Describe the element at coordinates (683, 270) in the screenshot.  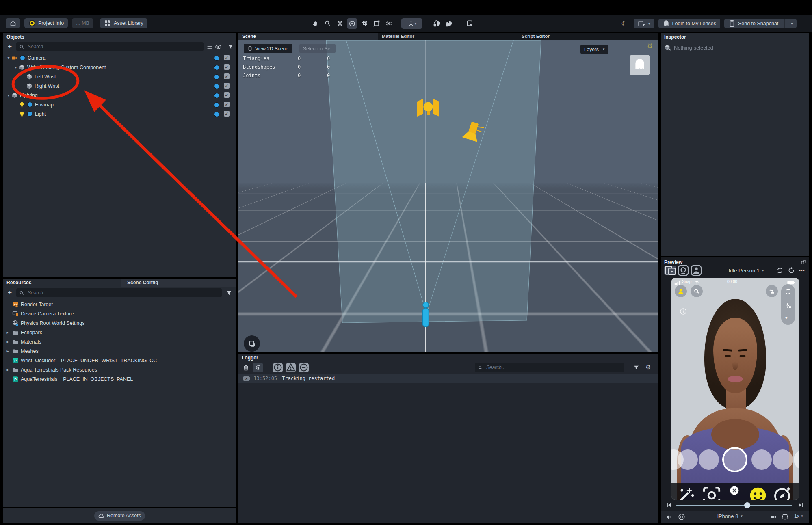
I see `preview-mode-webcam-button` at that location.